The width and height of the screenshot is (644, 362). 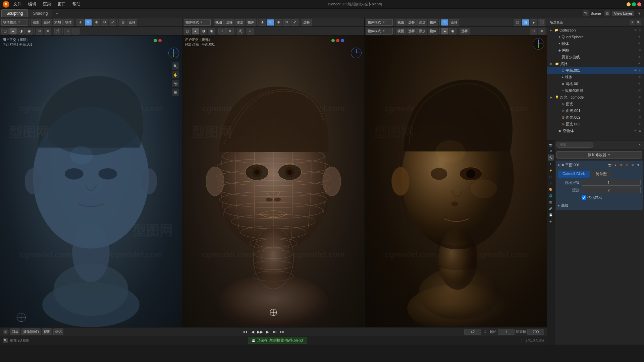 I want to click on select-label-2: 选择, so click(x=307, y=22).